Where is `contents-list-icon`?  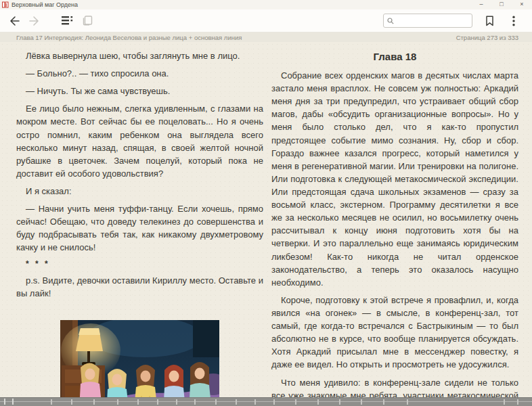
contents-list-icon is located at coordinates (68, 20).